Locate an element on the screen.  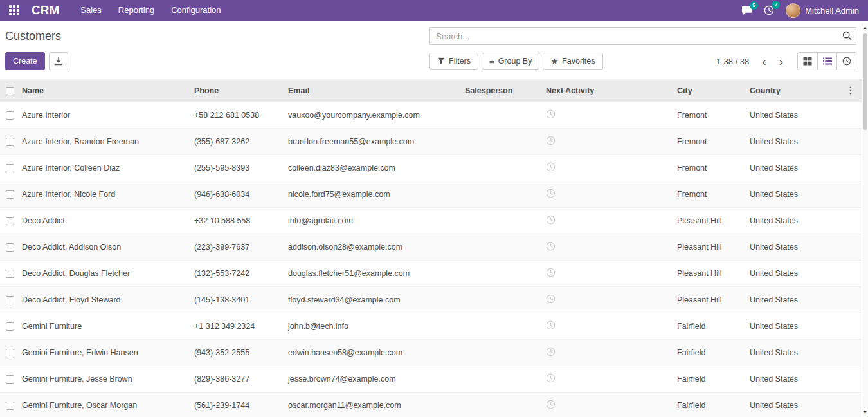
table-row: Gemini Furniture +1 312 349 2324 john.b@… is located at coordinates (431, 327).